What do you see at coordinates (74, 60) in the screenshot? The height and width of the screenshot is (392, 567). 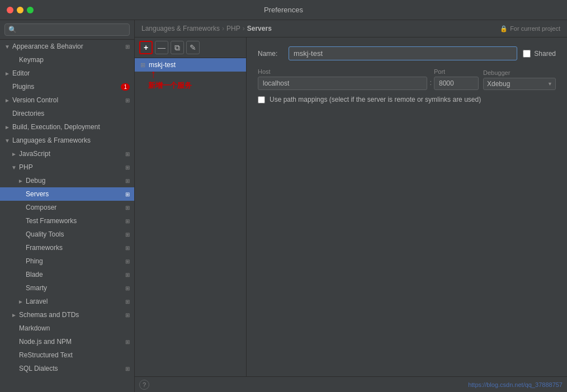 I see `sidebar-item-label-keymap: Keymap` at bounding box center [74, 60].